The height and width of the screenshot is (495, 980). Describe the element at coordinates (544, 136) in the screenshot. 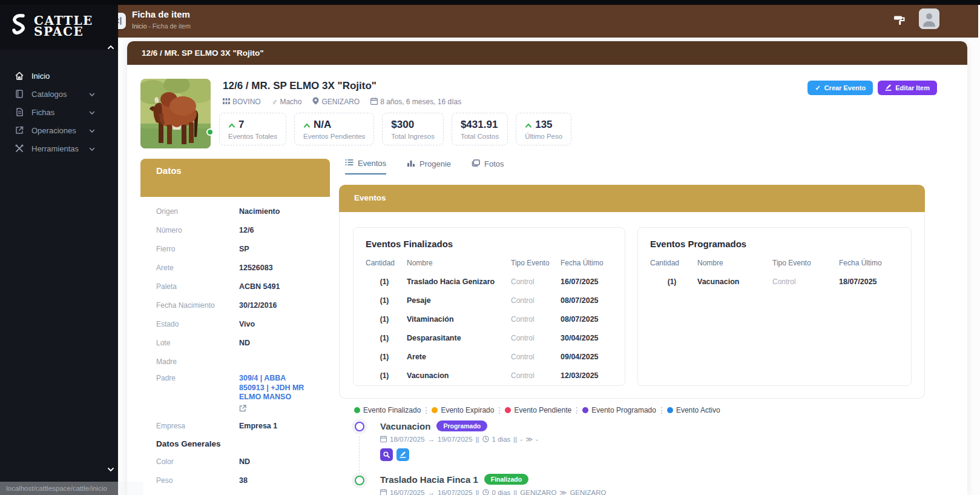

I see `stat-label: Último Peso` at that location.